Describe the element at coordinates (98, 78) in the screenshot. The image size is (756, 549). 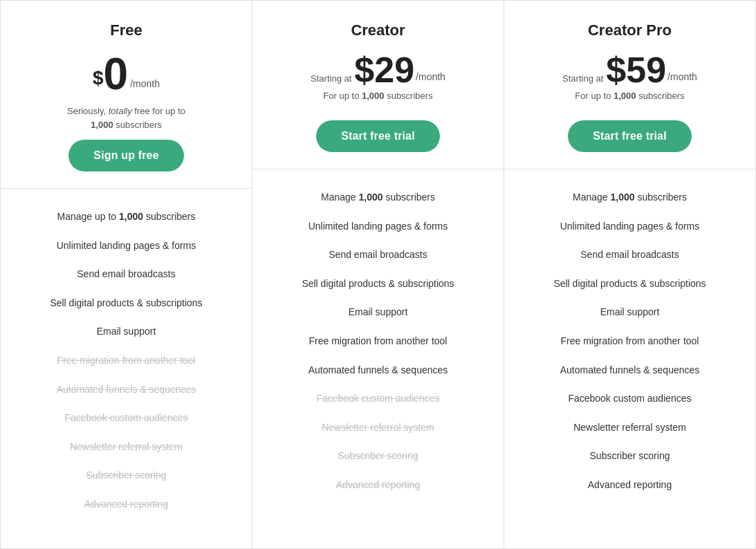
I see `price-dollar-sign: $` at that location.